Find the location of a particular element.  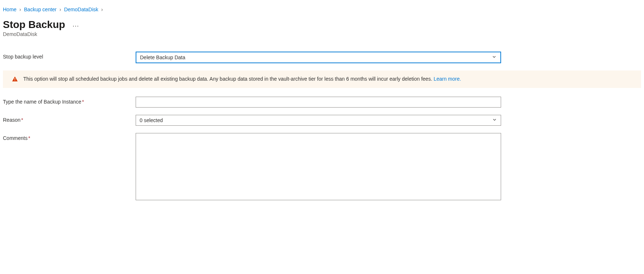

page-subtitle: DemoDataDisk is located at coordinates (322, 34).